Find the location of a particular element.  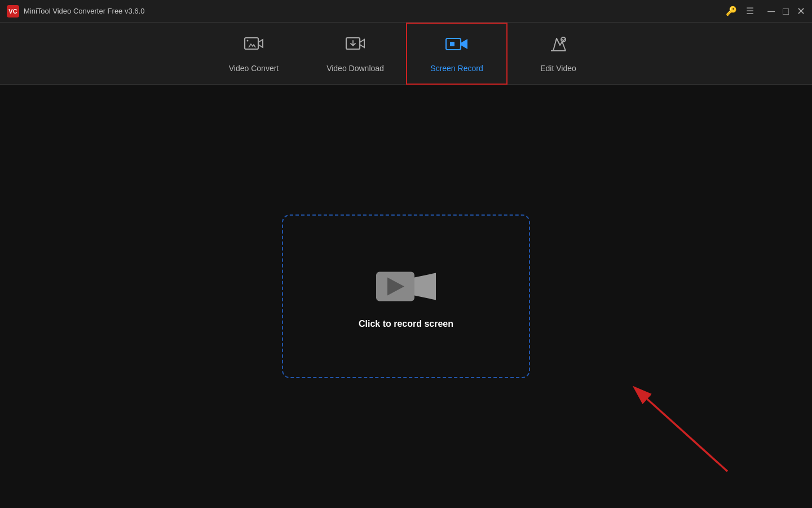

record-area: Click to record screen is located at coordinates (406, 296).